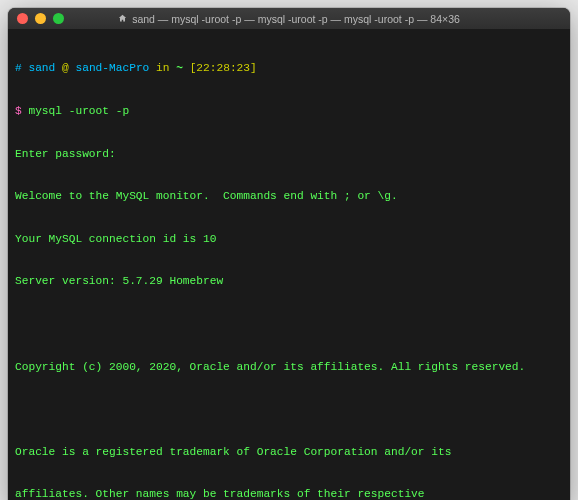  I want to click on window-title: sand — mysql -uroot -p — mysql -uroot -p…, so click(289, 19).